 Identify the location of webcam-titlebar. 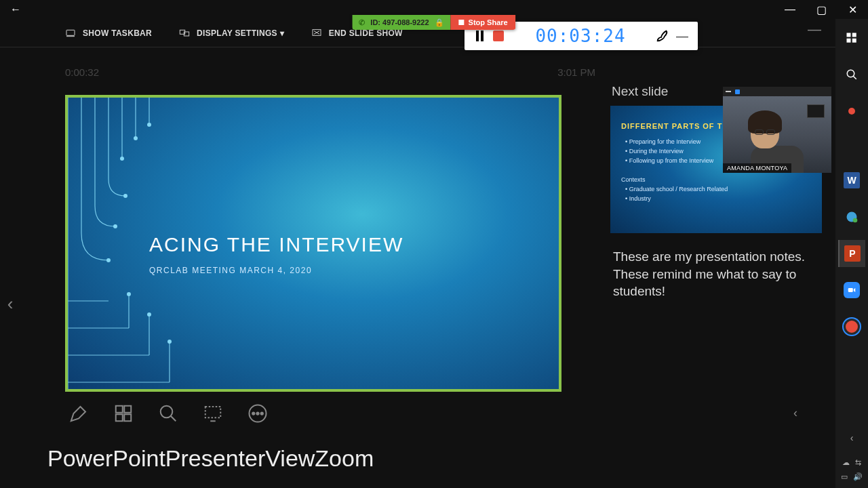
(777, 92).